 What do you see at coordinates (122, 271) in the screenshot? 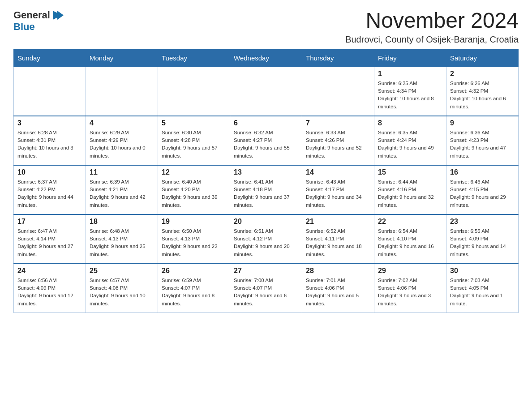
I see `day-number: 25` at bounding box center [122, 271].